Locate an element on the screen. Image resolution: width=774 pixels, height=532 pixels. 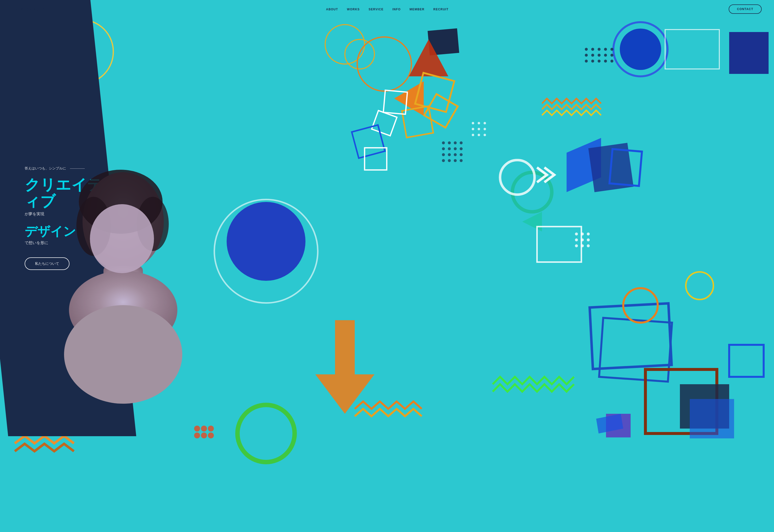
nav-info: INFO is located at coordinates (397, 9).